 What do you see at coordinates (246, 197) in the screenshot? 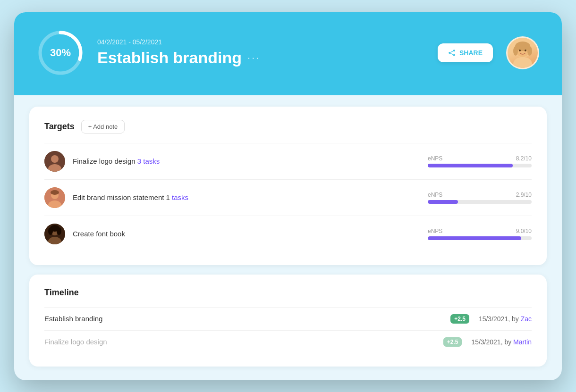
I see `target-label-2: Edit brand mission statement 1 tasks` at bounding box center [246, 197].